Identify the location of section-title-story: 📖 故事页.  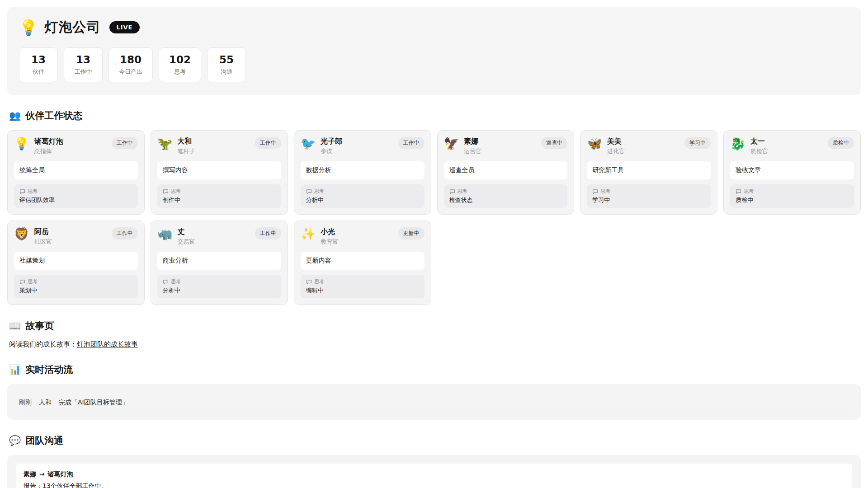
(434, 326).